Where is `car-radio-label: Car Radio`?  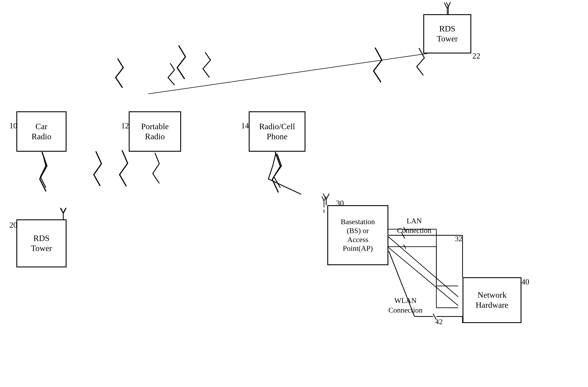 car-radio-label: Car Radio is located at coordinates (42, 131).